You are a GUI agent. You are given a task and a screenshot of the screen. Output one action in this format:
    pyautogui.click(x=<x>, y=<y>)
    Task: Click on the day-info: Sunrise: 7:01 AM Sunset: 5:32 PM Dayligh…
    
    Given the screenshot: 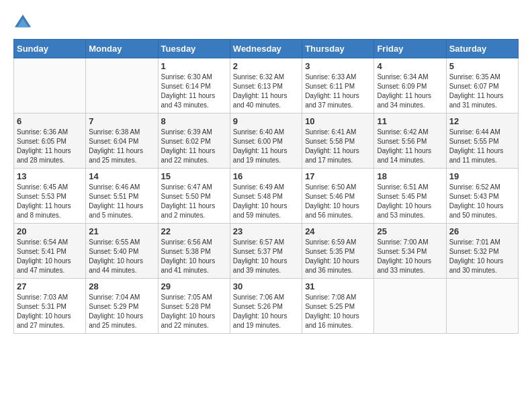 What is the action you would take?
    pyautogui.click(x=482, y=257)
    